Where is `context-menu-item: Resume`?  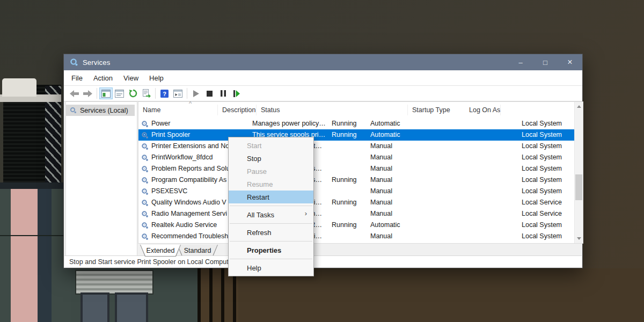 context-menu-item: Resume is located at coordinates (271, 184).